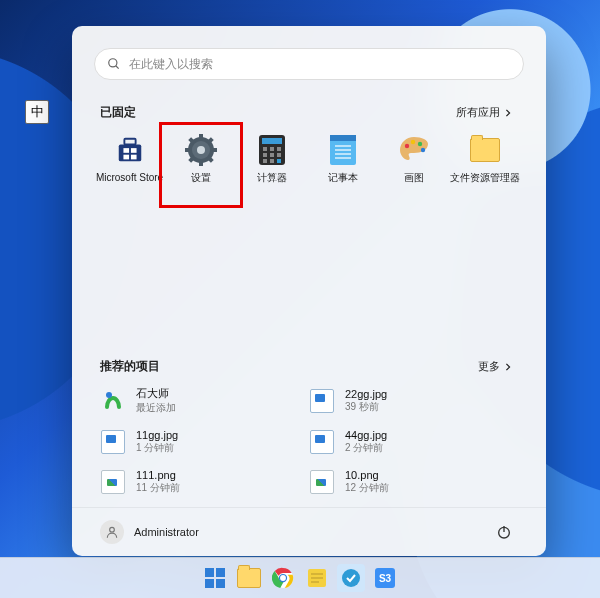 This screenshot has height=598, width=600. Describe the element at coordinates (495, 366) in the screenshot. I see `more-button: 更多` at that location.